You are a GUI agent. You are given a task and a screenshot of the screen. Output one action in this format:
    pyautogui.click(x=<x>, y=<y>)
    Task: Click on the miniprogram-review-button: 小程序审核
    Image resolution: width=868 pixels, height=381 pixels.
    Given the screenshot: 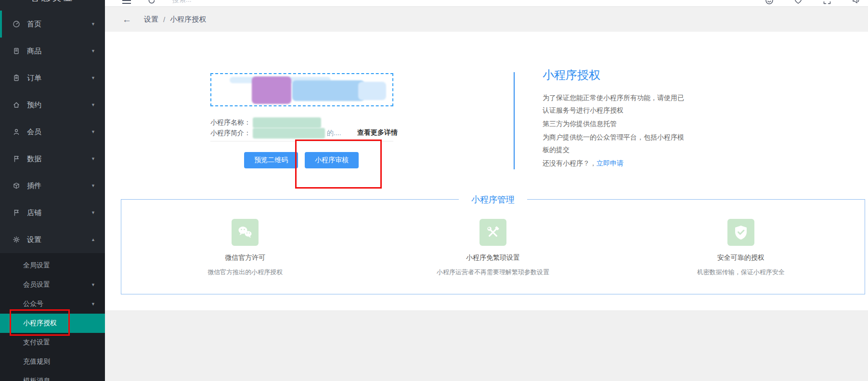 What is the action you would take?
    pyautogui.click(x=332, y=160)
    